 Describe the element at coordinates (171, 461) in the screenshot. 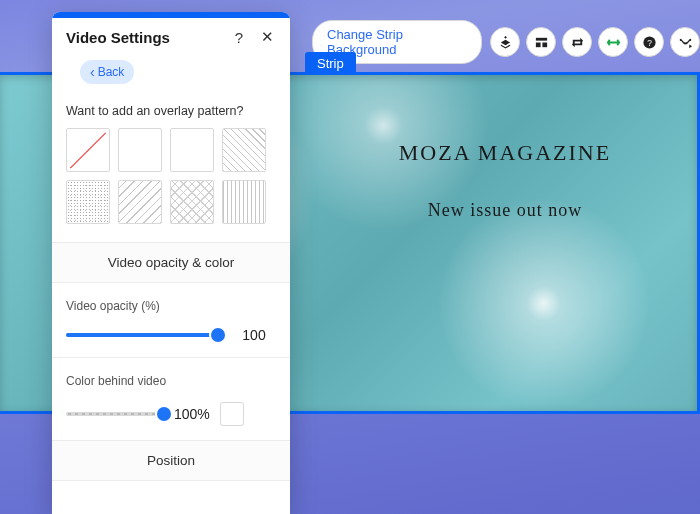

I see `section-position: Position` at that location.